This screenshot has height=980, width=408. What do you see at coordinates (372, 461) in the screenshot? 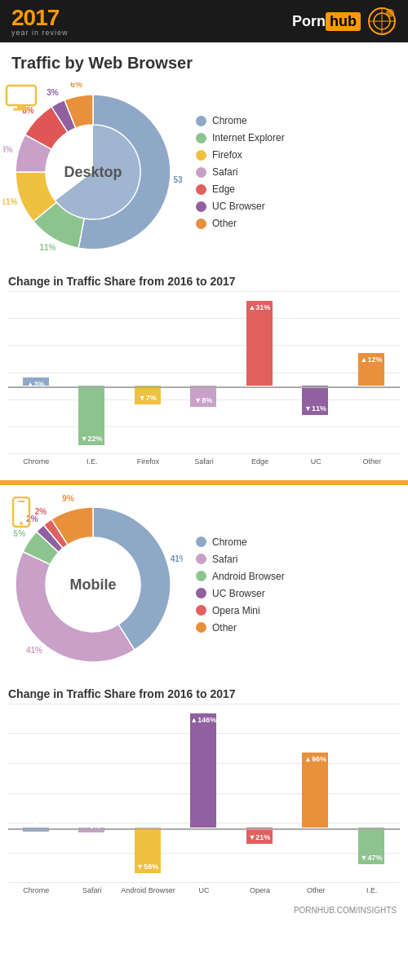
I see `x-label-6: Other` at bounding box center [372, 461].